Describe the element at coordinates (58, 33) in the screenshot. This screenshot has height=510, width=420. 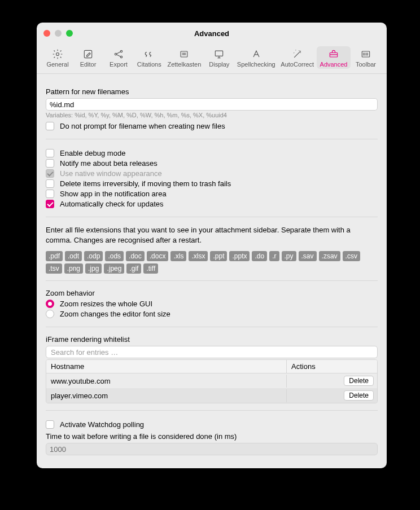
I see `traffic-lights` at that location.